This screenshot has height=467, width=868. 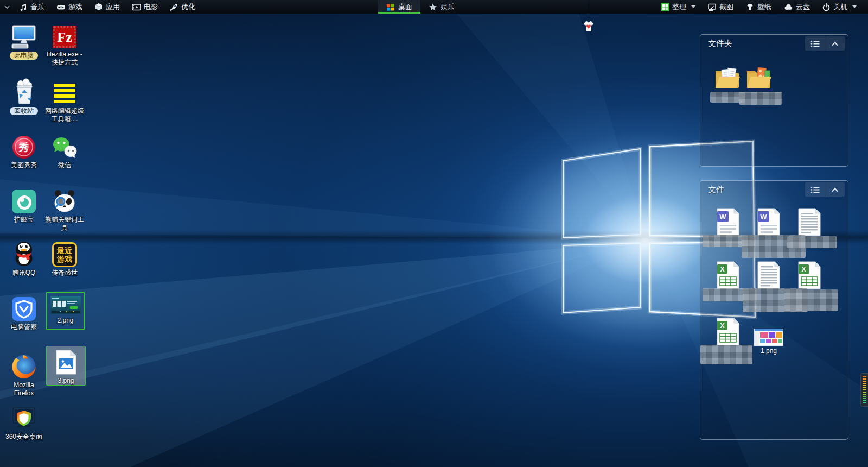 I want to click on badge-text: 最近游戏, so click(x=65, y=255).